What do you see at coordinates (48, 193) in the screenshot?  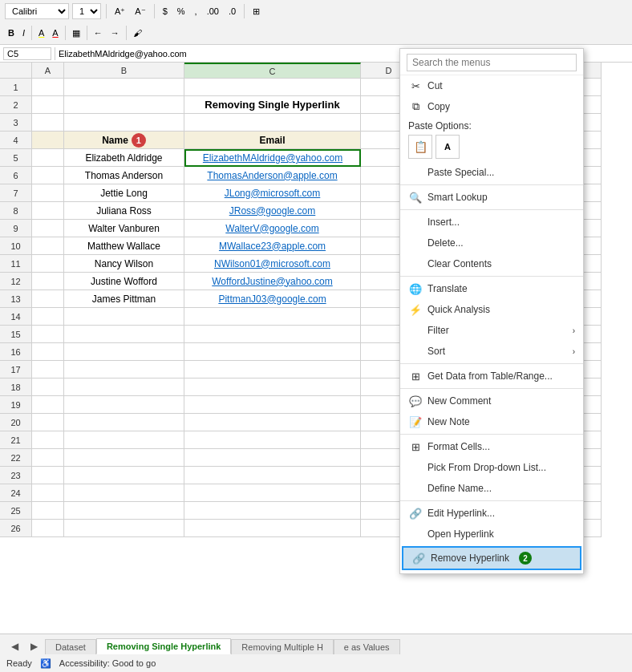 I see `cell-a7` at bounding box center [48, 193].